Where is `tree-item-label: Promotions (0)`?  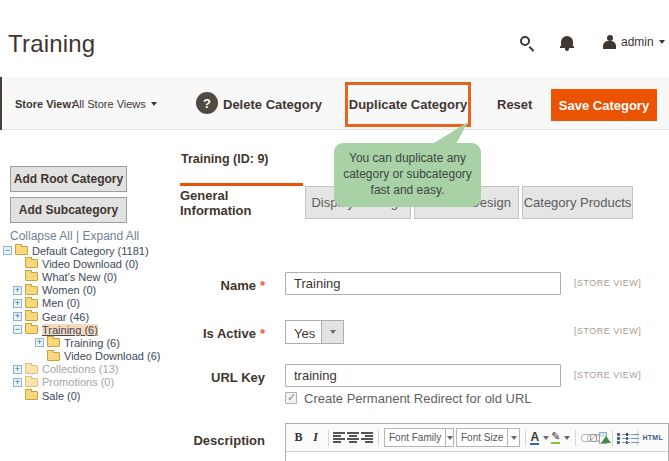
tree-item-label: Promotions (0) is located at coordinates (78, 382).